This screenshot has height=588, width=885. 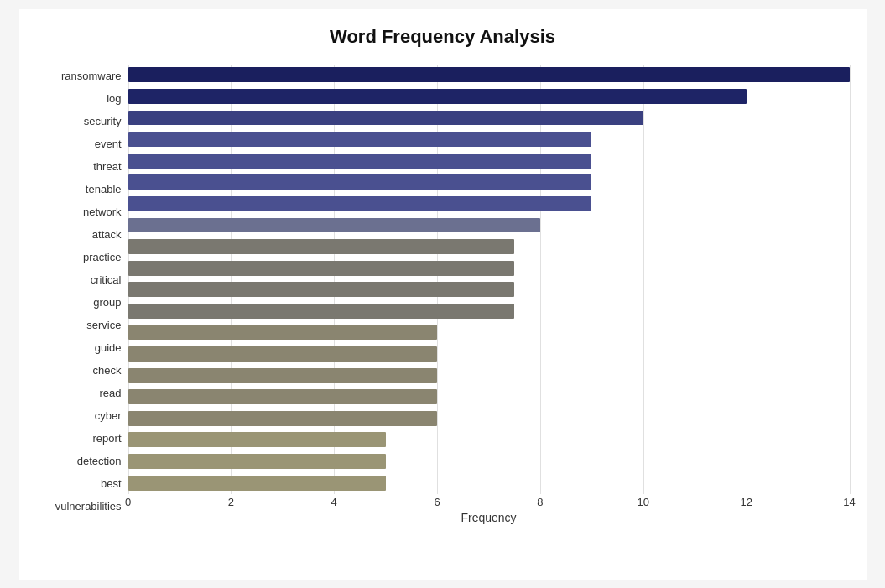 What do you see at coordinates (643, 502) in the screenshot?
I see `x-tick-label: 10` at bounding box center [643, 502].